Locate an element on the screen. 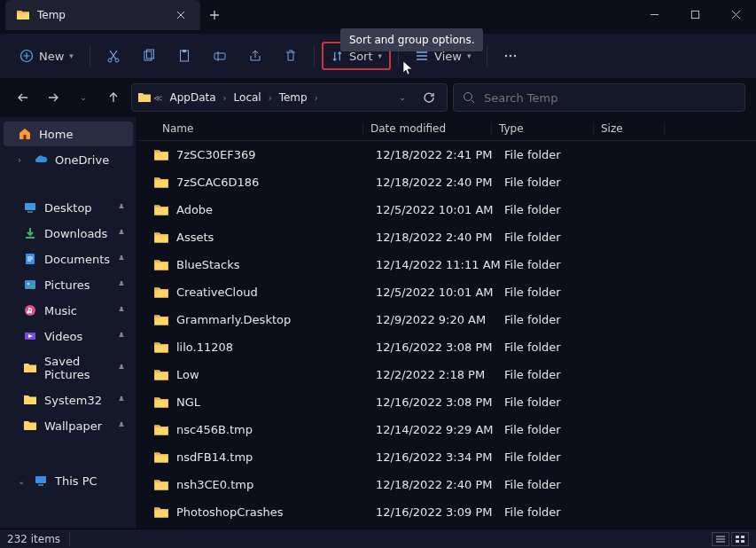  sidebar-item-pictures: Pictures is located at coordinates (68, 285).